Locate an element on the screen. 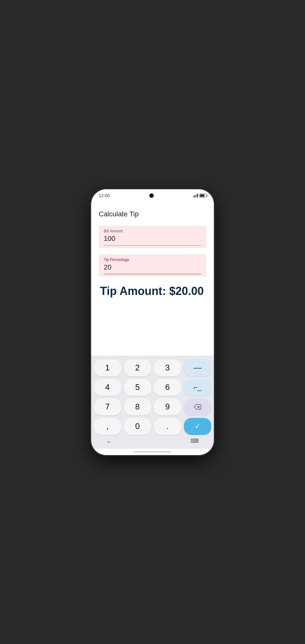 Image resolution: width=305 pixels, height=644 pixels. key-7: 7 is located at coordinates (108, 407).